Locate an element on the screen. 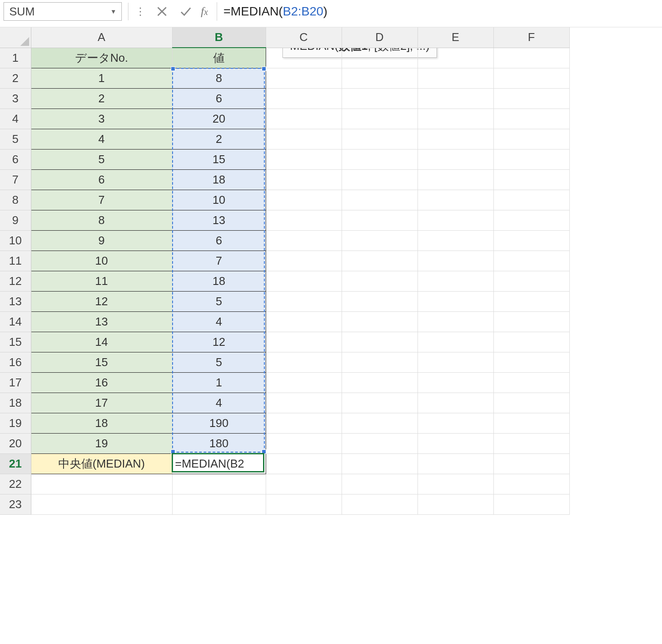  row-header: 22 is located at coordinates (15, 484).